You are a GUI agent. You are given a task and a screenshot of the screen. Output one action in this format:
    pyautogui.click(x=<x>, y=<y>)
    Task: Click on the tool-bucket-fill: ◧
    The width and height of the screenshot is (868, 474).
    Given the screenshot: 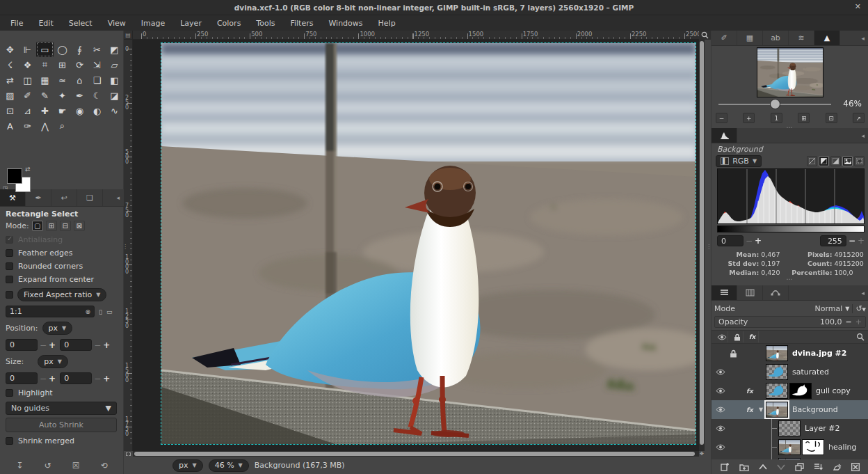 What is the action you would take?
    pyautogui.click(x=114, y=80)
    